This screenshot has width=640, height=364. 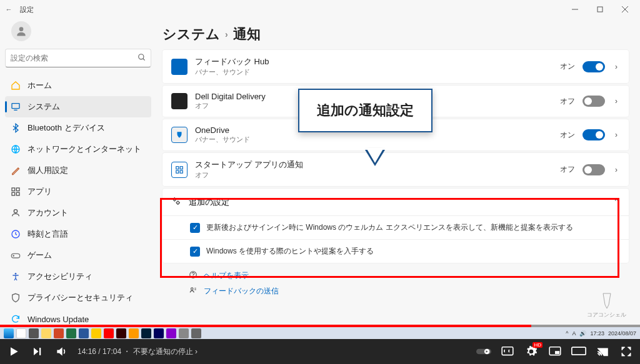 I want to click on explorer-icon, so click(x=46, y=333).